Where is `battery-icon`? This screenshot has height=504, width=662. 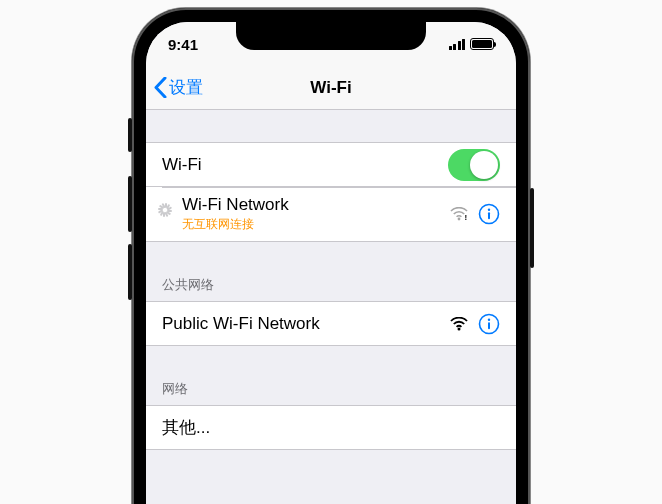
battery-icon is located at coordinates (482, 44).